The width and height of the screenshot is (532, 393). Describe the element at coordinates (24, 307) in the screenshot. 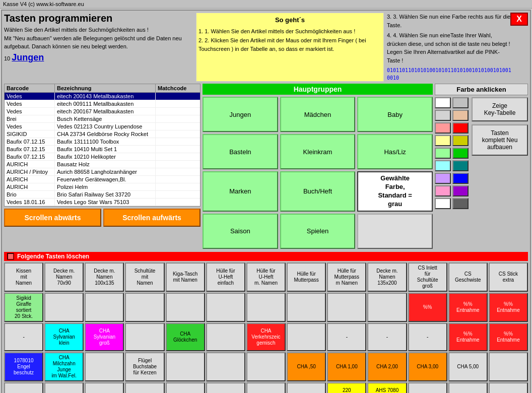

I see `grid-button: Sigikid Giraffe sortiert 20 Stck.` at that location.